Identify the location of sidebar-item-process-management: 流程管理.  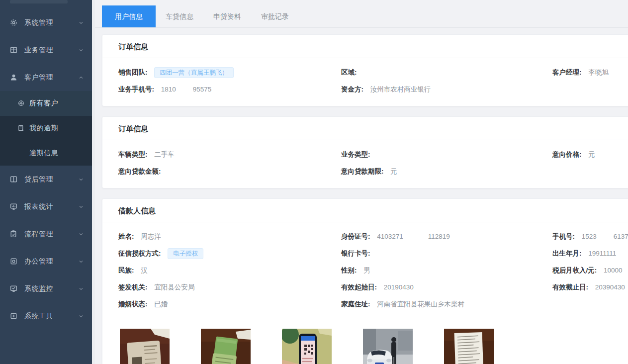
(46, 234).